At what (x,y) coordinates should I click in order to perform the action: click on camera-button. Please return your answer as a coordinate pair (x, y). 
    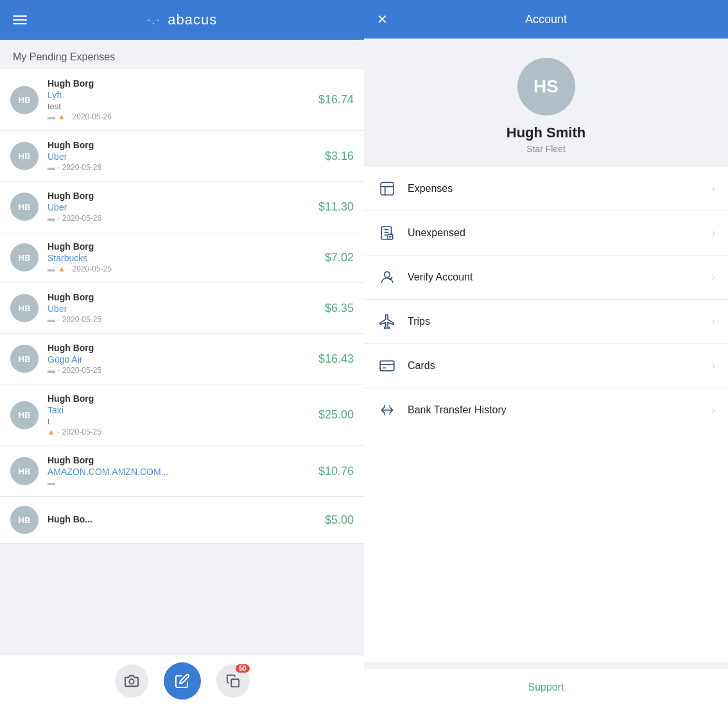
    Looking at the image, I should click on (132, 681).